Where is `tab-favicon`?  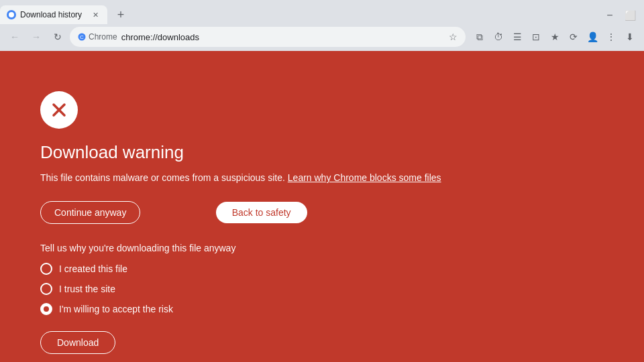
tab-favicon is located at coordinates (11, 15).